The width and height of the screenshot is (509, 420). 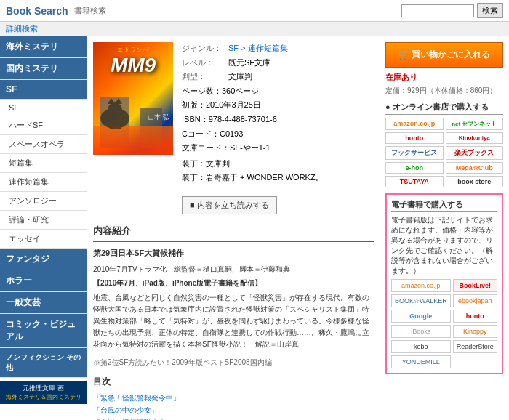 What do you see at coordinates (421, 316) in the screenshot?
I see `ebook-google: Google` at bounding box center [421, 316].